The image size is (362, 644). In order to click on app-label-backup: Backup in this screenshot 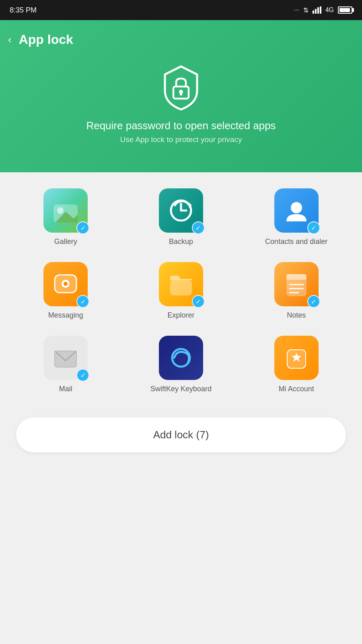, I will do `click(181, 242)`.